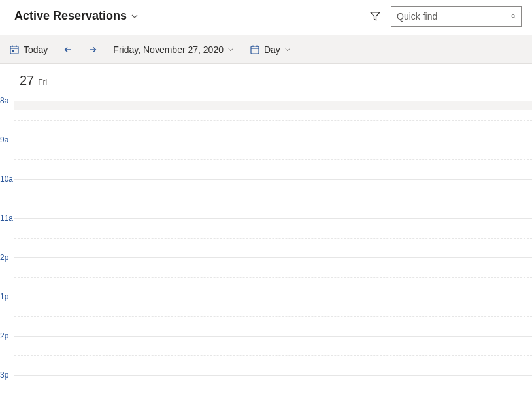 Image resolution: width=532 pixels, height=396 pixels. I want to click on calendar-today-icon, so click(14, 50).